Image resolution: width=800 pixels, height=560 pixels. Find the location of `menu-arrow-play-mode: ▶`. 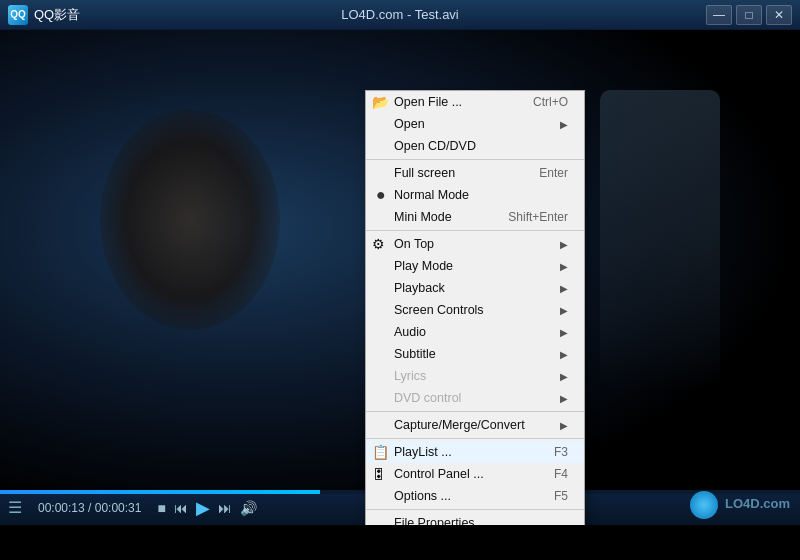

menu-arrow-play-mode: ▶ is located at coordinates (564, 266).